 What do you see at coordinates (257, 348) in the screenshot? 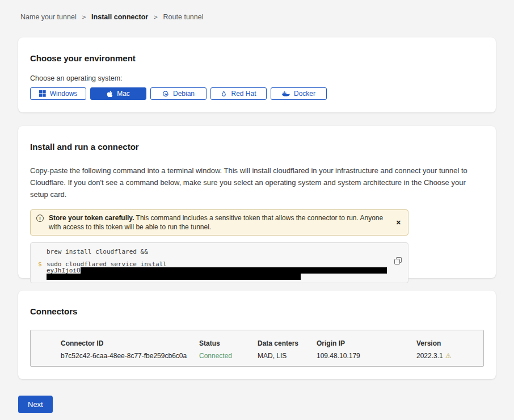
I see `connectors-table-row: Connector ID b7c52c42-6caa-48ee-8c77-fbe…` at bounding box center [257, 348].